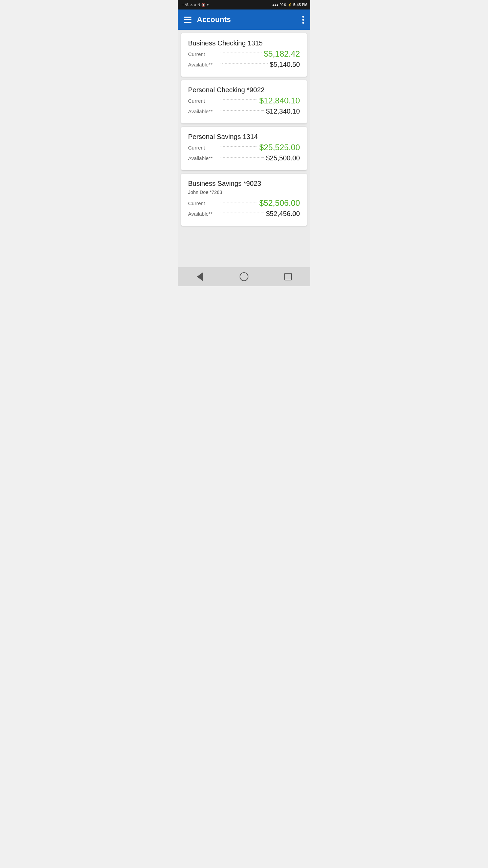  What do you see at coordinates (249, 20) in the screenshot?
I see `page-title: Accounts` at bounding box center [249, 20].